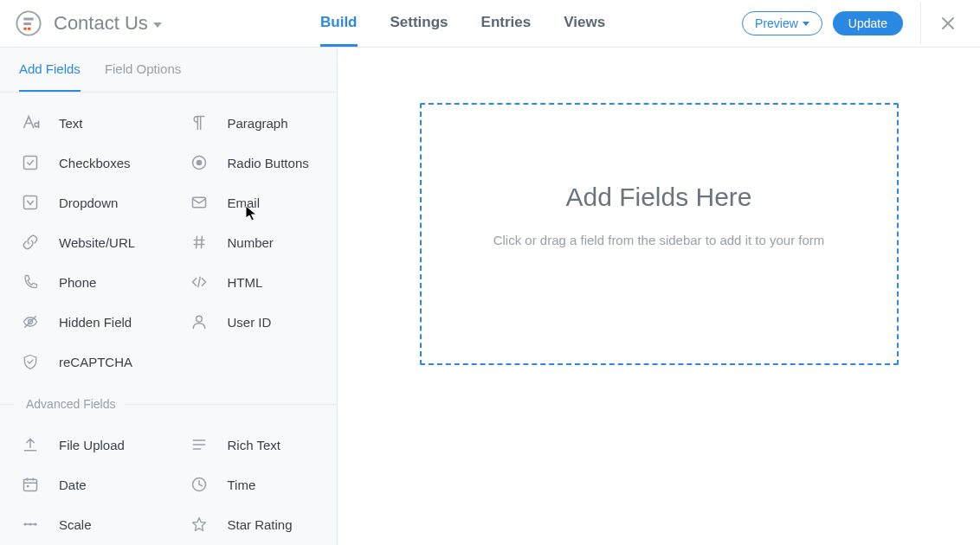 This screenshot has width=980, height=545. I want to click on field-label: Dropdown, so click(88, 202).